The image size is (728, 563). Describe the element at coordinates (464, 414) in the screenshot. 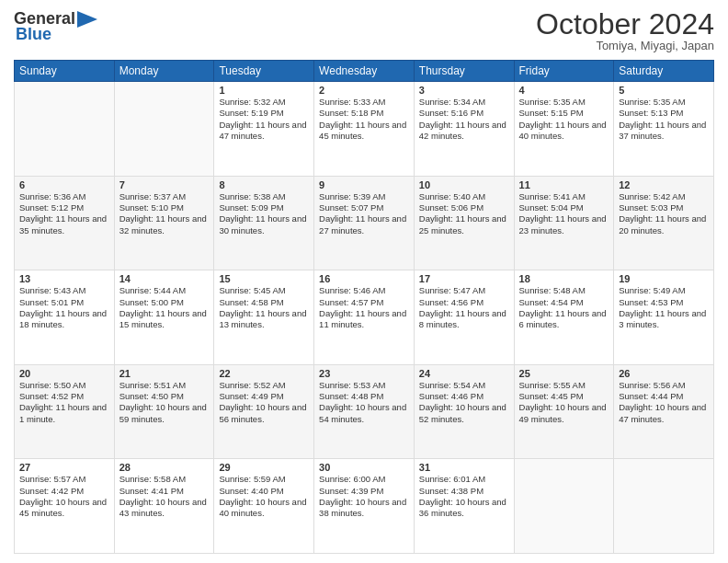

I see `daylight-text: Daylight: 10 hours and 52 minutes.` at that location.